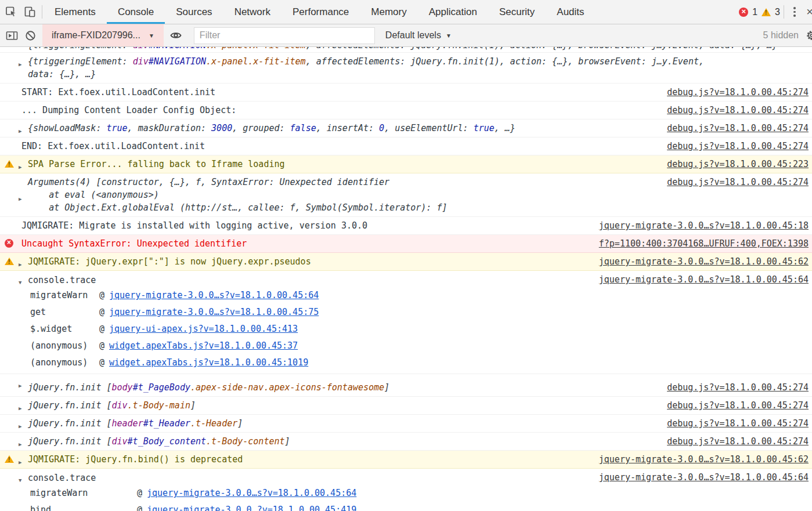 The height and width of the screenshot is (511, 812). What do you see at coordinates (319, 12) in the screenshot?
I see `panel-tabs: Elements Console Sources Network Perform…` at bounding box center [319, 12].